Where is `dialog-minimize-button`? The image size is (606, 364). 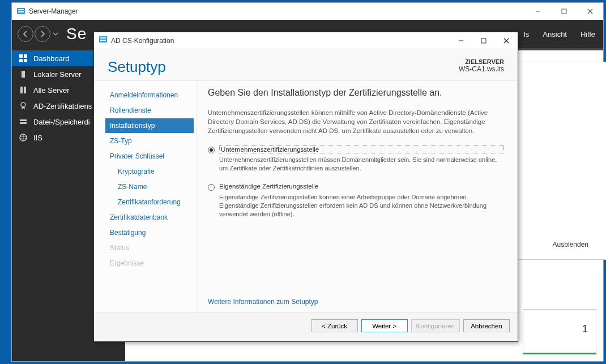
dialog-minimize-button is located at coordinates (461, 41).